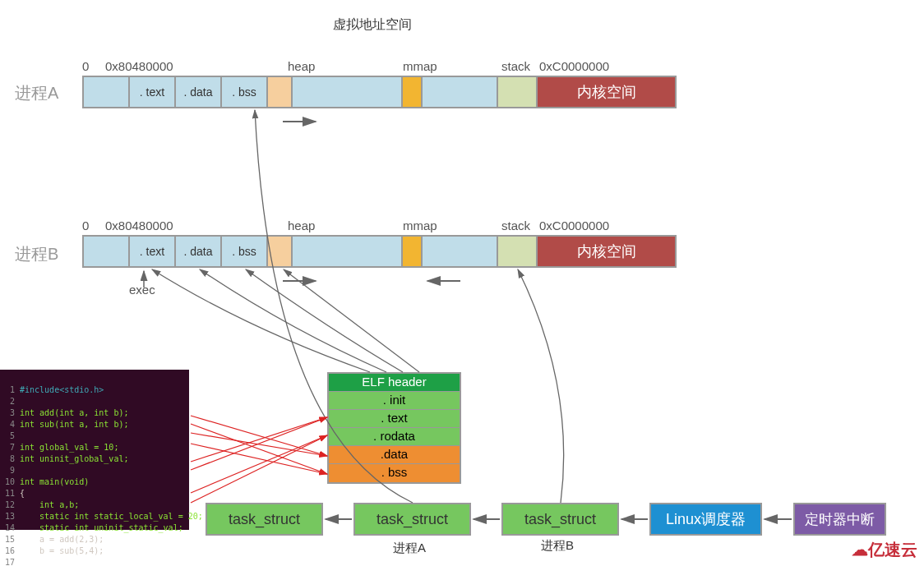  I want to click on task-struct-3: task_struct, so click(561, 519).